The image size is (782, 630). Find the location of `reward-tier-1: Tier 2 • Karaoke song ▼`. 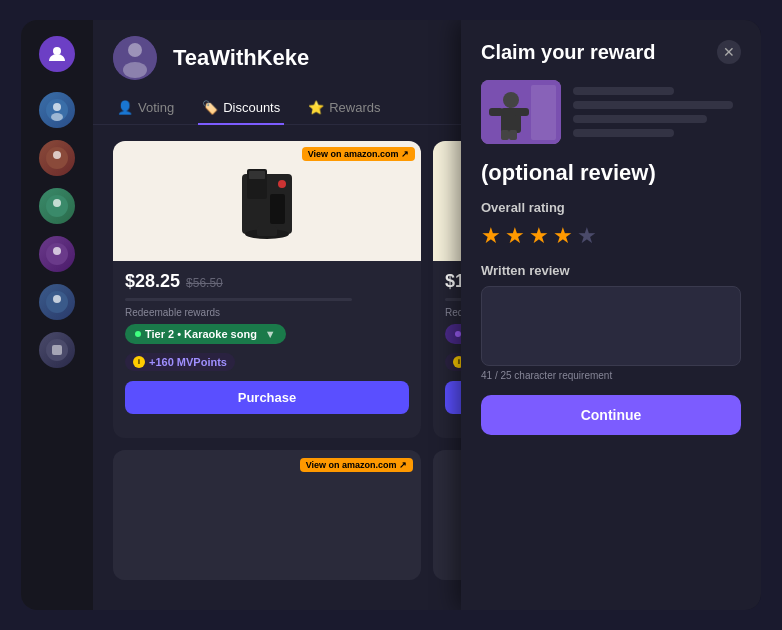

reward-tier-1: Tier 2 • Karaoke song ▼ is located at coordinates (206, 334).